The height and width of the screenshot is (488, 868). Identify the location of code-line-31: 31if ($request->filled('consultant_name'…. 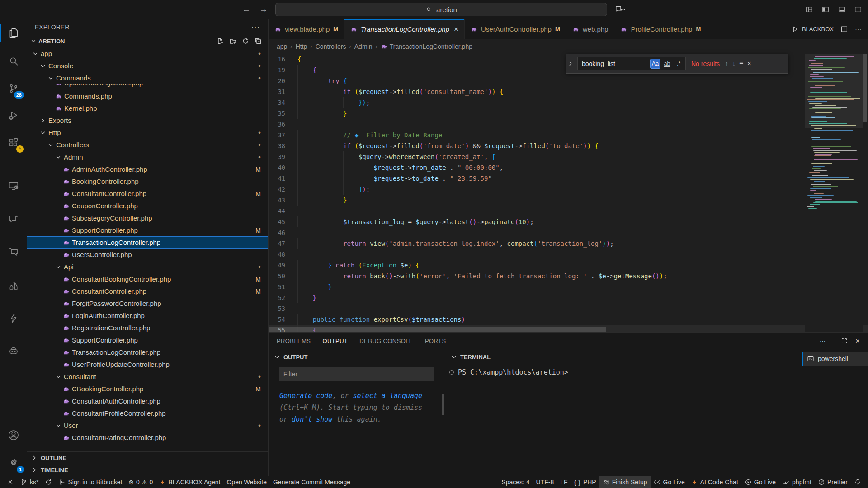
(568, 92).